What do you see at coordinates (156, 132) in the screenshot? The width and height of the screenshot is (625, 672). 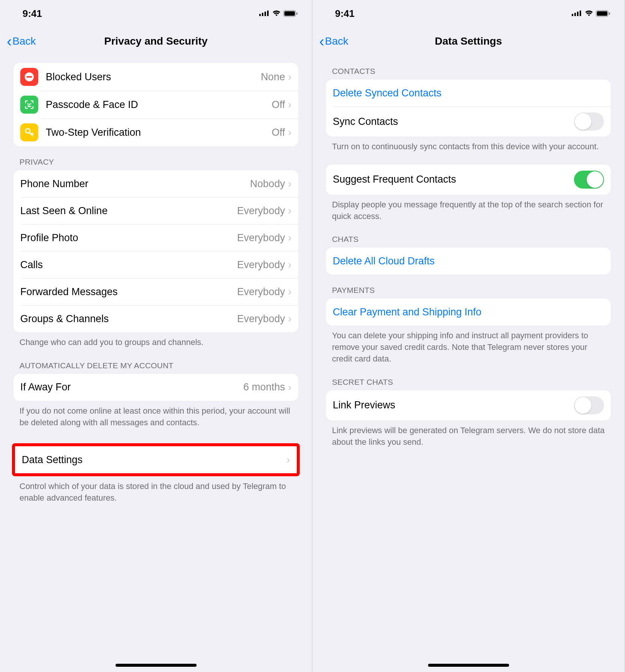 I see `two-step-verification-row: Two-Step Verification Off ›` at bounding box center [156, 132].